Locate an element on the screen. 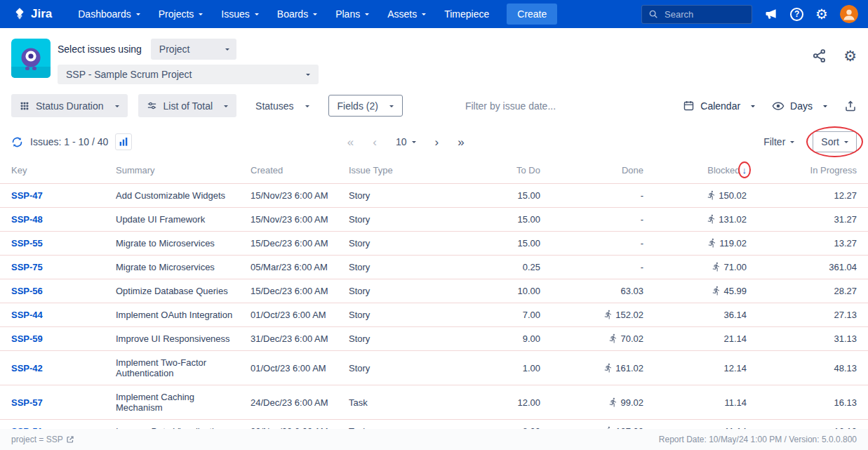 The height and width of the screenshot is (450, 868). settings-gear-icon: ⚙ is located at coordinates (822, 14).